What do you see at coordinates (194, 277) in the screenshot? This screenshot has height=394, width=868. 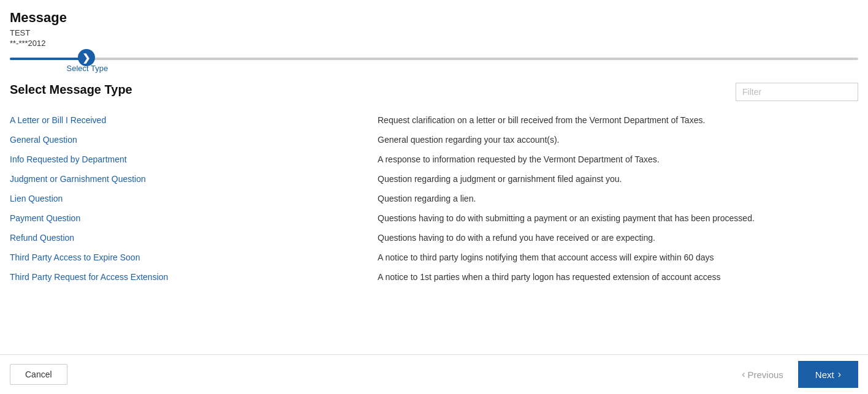 I see `message-type-name: Third Party Request for Access Extension` at bounding box center [194, 277].